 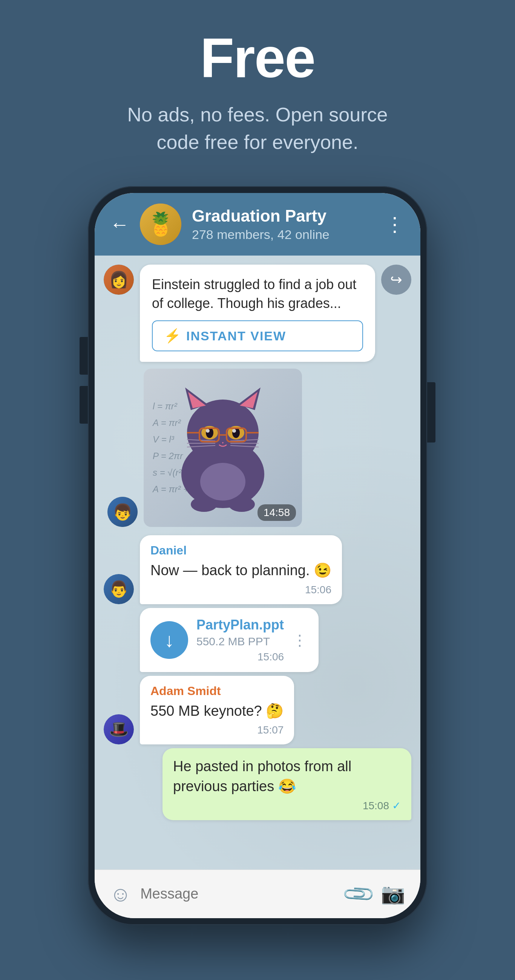 I want to click on my-message-time: 15:08, so click(x=376, y=806).